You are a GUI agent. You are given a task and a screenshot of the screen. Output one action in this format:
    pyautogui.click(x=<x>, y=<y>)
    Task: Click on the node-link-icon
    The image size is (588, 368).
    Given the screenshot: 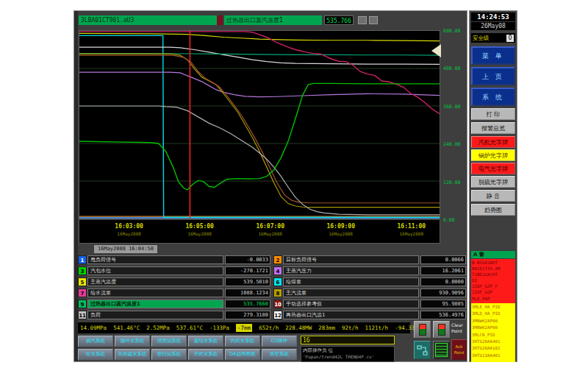 What is the action you would take?
    pyautogui.click(x=423, y=350)
    